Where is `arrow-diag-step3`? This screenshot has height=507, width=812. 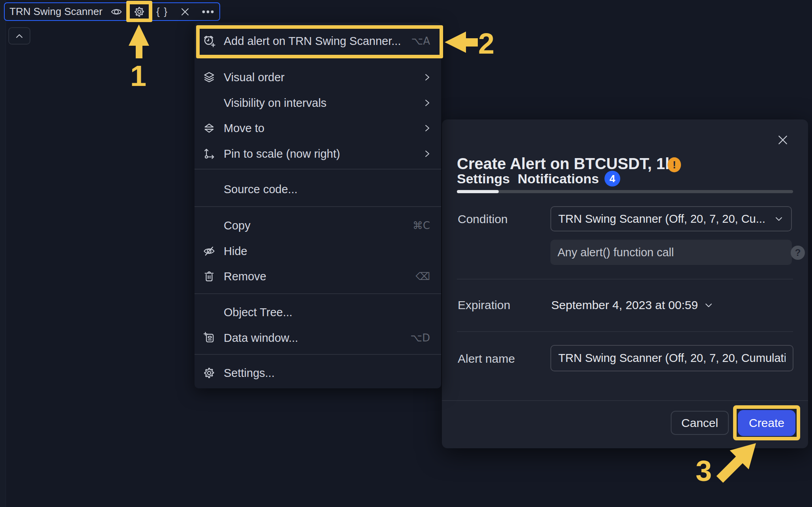 arrow-diag-step3 is located at coordinates (736, 463).